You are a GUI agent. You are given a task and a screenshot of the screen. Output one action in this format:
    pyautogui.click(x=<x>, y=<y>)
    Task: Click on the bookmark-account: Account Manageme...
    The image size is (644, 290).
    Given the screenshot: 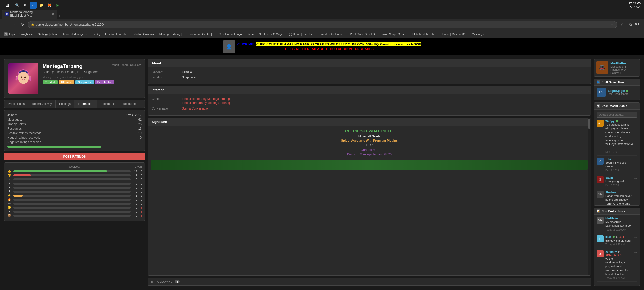 What is the action you would take?
    pyautogui.click(x=76, y=34)
    